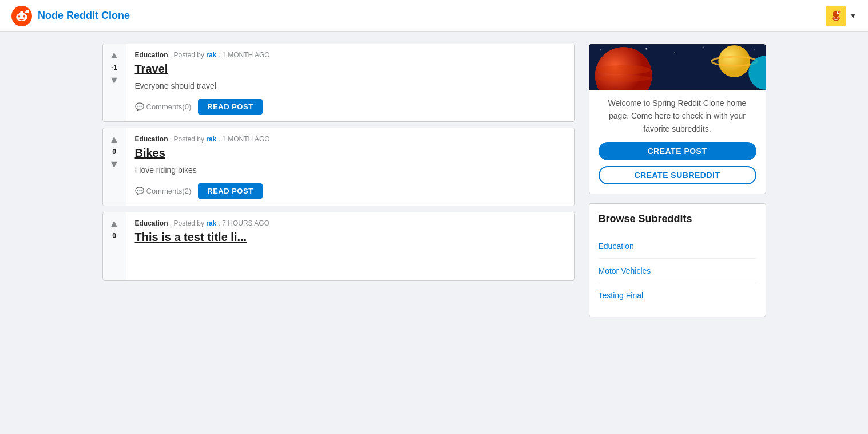 The image size is (868, 434). I want to click on reddit-logo-icon, so click(22, 16).